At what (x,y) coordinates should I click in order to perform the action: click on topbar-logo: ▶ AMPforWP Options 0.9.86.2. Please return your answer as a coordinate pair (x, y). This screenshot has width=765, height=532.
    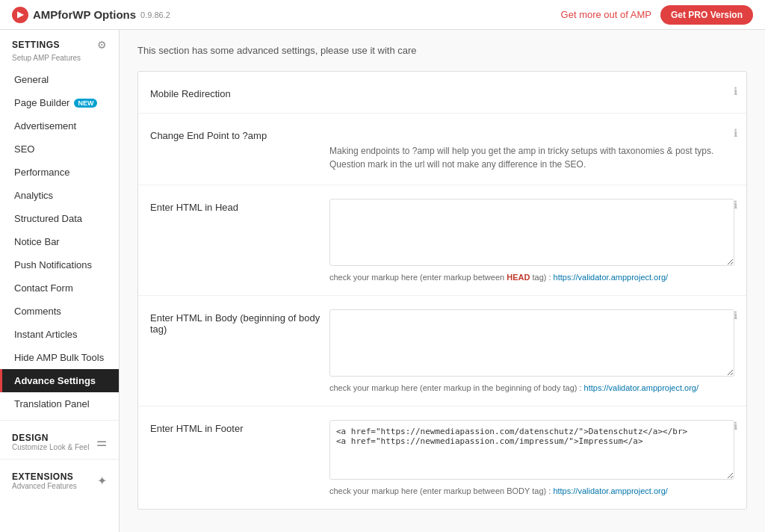
    Looking at the image, I should click on (91, 15).